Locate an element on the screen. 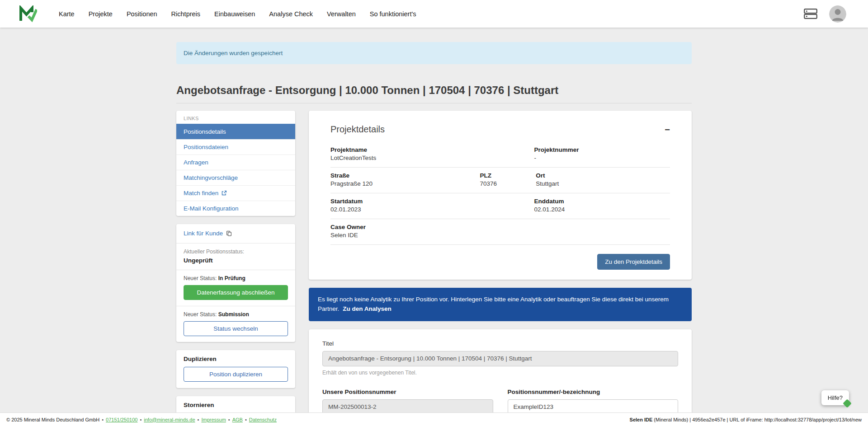 The width and height of the screenshot is (868, 426). customer-link: Link für Kunde is located at coordinates (208, 233).